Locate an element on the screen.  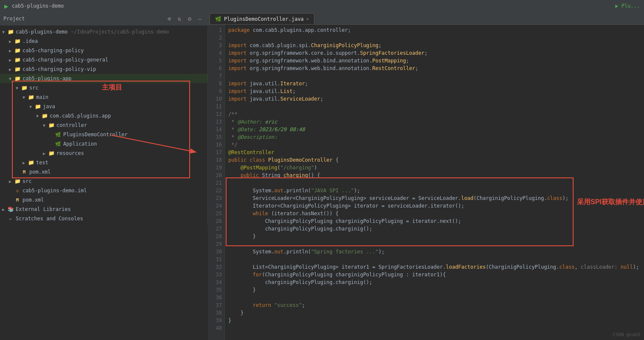
label-plugins-demo-controller: PluginsDemoController is located at coordinates (134, 135).